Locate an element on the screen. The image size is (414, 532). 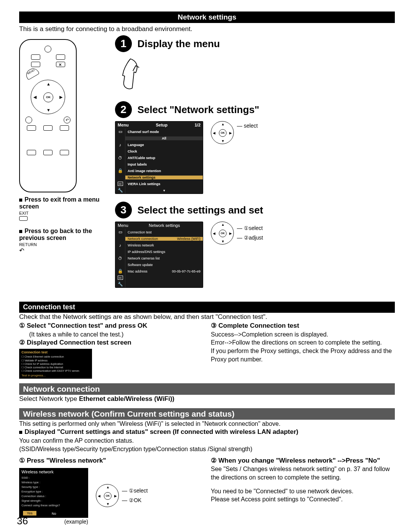
ct-step1: Select "Connection test" and press OK is located at coordinates (87, 326).